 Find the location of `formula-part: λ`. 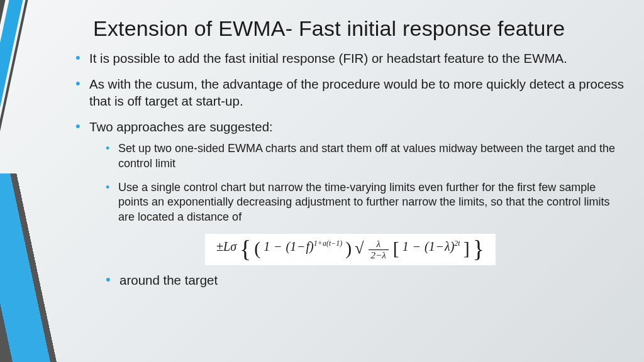

formula-part: λ is located at coordinates (448, 246).